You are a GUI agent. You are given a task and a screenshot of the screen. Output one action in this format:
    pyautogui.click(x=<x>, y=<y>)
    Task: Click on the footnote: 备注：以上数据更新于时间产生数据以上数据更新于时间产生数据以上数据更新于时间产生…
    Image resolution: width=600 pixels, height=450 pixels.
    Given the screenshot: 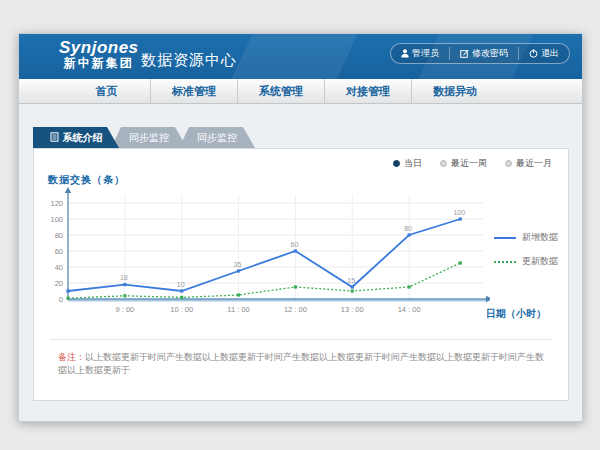 What is the action you would take?
    pyautogui.click(x=303, y=364)
    